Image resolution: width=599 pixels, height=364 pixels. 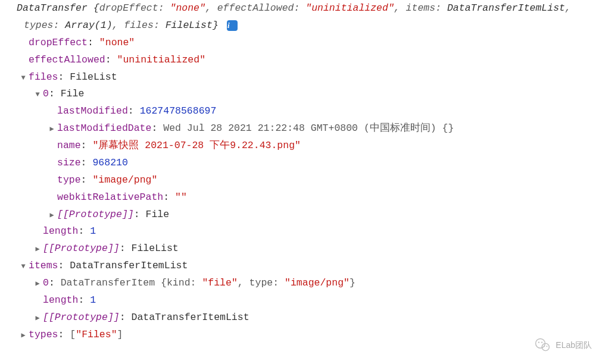 I want to click on property-row: lastModified: 1627478568697, so click(x=300, y=112).